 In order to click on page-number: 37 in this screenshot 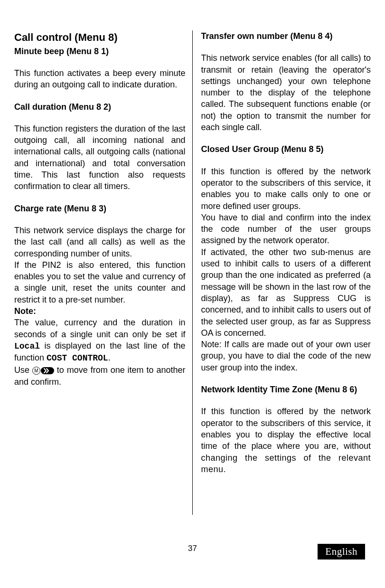, I will do `click(193, 549)`.